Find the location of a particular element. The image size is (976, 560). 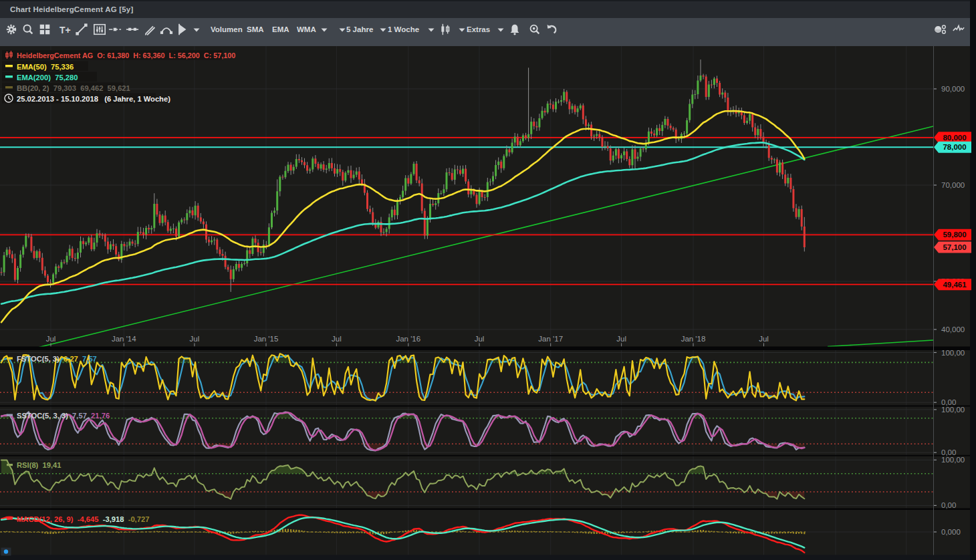

svg-text:25.02.2013 - 15.10.2018 (6 J: 25.02.2013 - 15.10.2018 (6 Jahre, 1 Woch… is located at coordinates (94, 99).